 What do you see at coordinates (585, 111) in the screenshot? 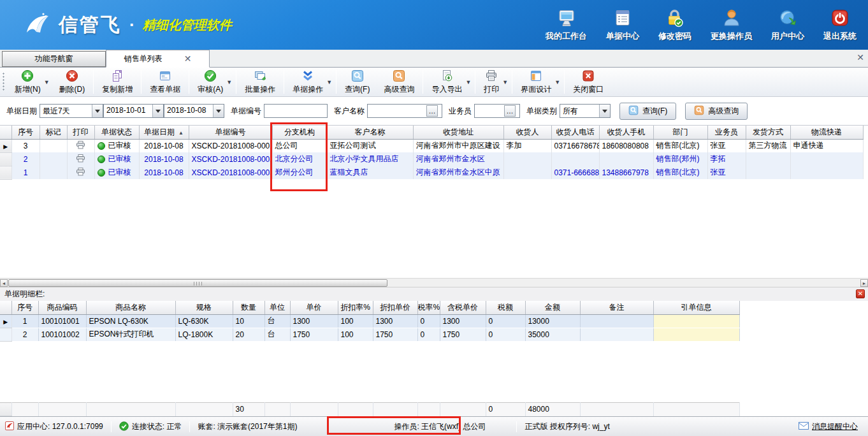
I see `doc-type-select: 所有` at bounding box center [585, 111].